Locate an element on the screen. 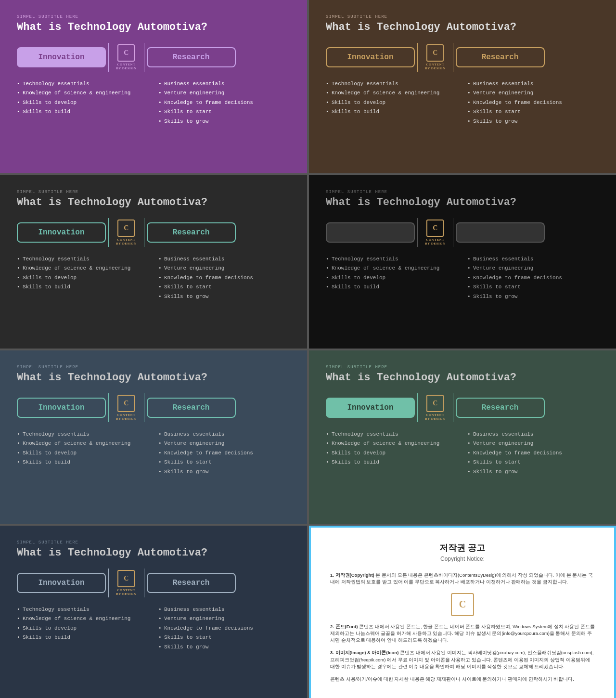 This screenshot has width=616, height=698. slide-6-left-list: Technology essentials Knowledge of scien… is located at coordinates (392, 449).